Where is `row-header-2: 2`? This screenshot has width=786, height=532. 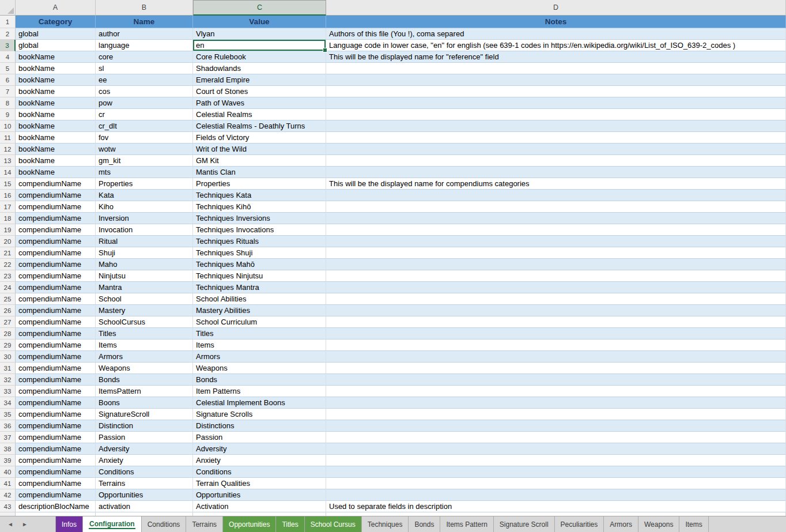
row-header-2: 2 is located at coordinates (8, 34).